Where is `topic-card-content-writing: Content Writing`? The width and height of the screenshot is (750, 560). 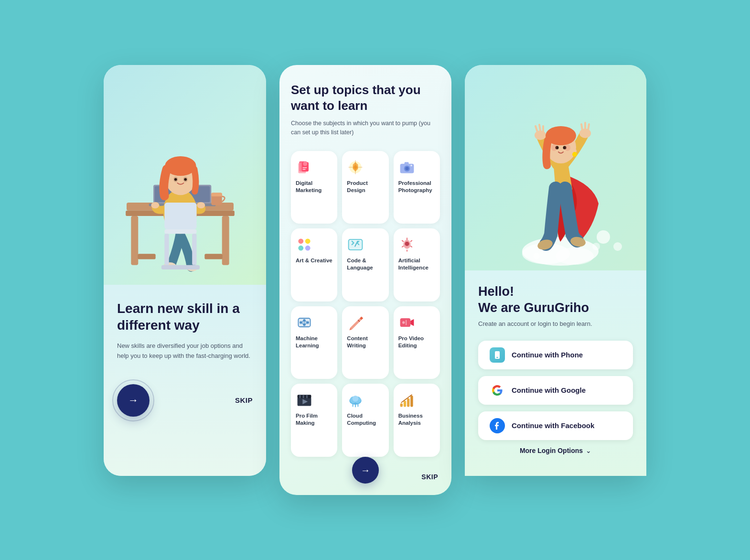 topic-card-content-writing: Content Writing is located at coordinates (365, 343).